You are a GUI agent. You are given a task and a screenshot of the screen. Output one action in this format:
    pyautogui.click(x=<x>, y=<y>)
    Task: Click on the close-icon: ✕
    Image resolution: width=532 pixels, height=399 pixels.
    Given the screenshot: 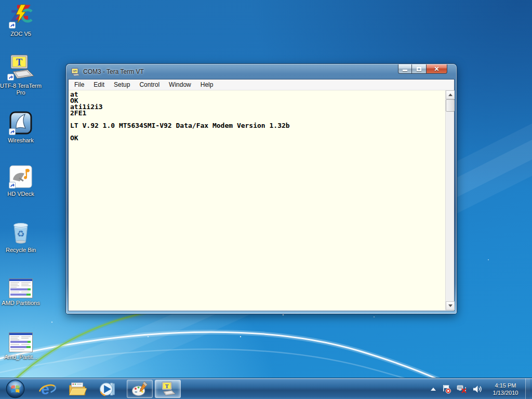 What is the action you would take?
    pyautogui.click(x=436, y=69)
    